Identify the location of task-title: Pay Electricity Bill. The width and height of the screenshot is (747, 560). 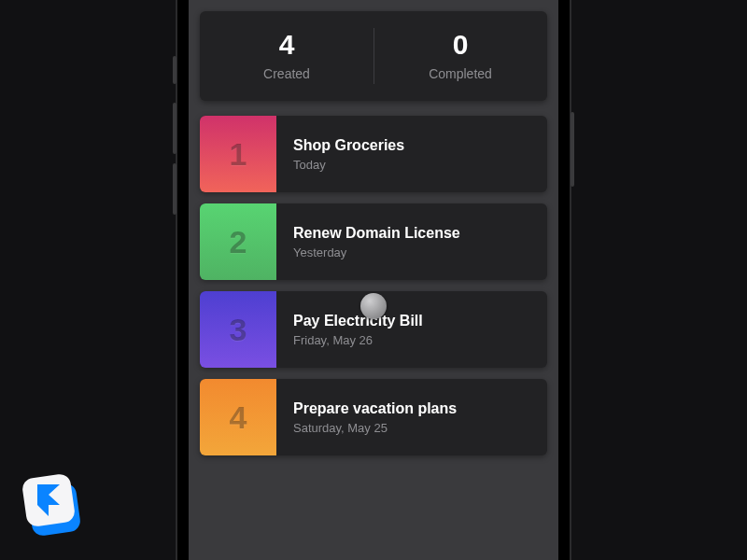
(420, 321).